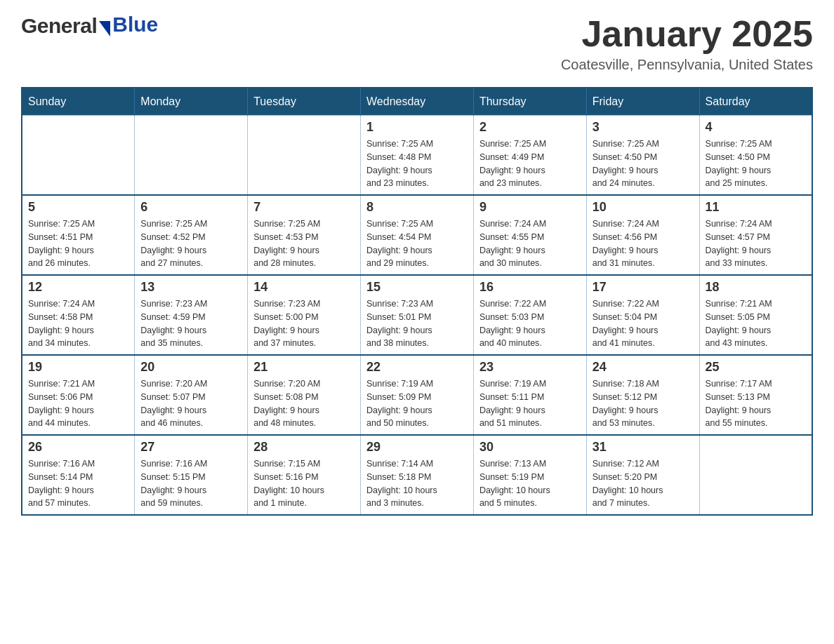  What do you see at coordinates (304, 448) in the screenshot?
I see `day-number: 28` at bounding box center [304, 448].